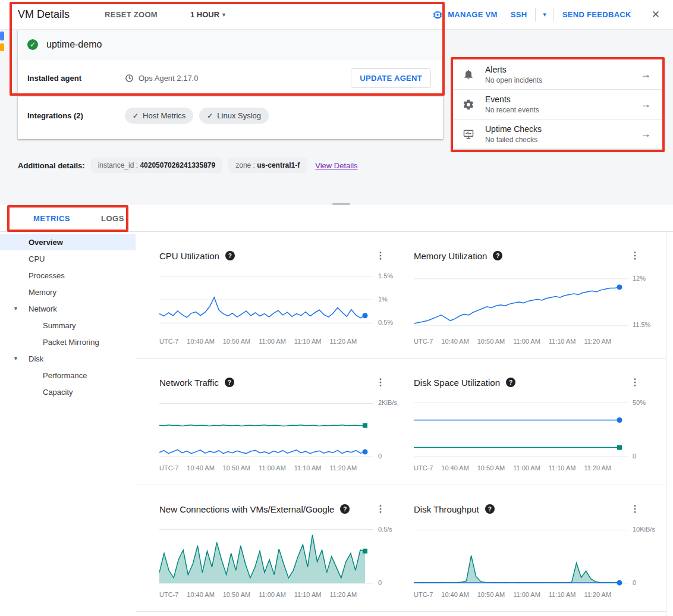  What do you see at coordinates (44, 14) in the screenshot?
I see `page-title: VM Details` at bounding box center [44, 14].